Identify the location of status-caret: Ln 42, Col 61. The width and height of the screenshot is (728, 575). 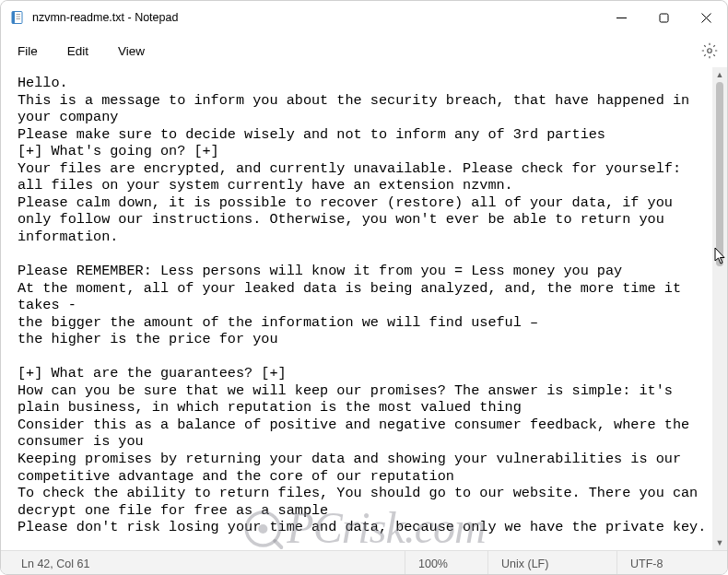
(75, 563).